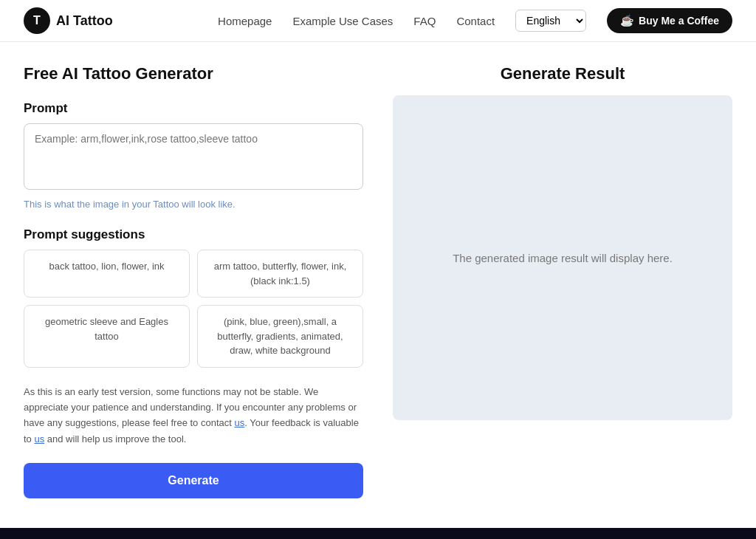 Image resolution: width=756 pixels, height=539 pixels. What do you see at coordinates (475, 21) in the screenshot?
I see `nav-contact: Contact` at bounding box center [475, 21].